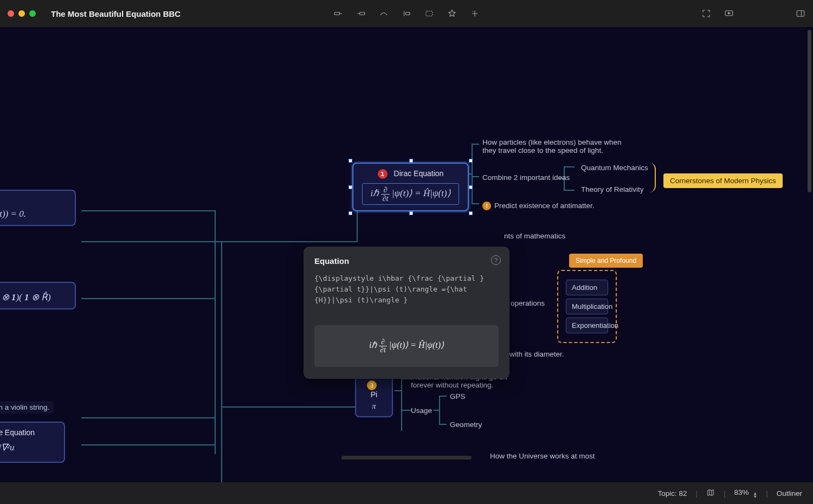 The width and height of the screenshot is (813, 504). Describe the element at coordinates (372, 385) in the screenshot. I see `priority-badge: 3` at that location.